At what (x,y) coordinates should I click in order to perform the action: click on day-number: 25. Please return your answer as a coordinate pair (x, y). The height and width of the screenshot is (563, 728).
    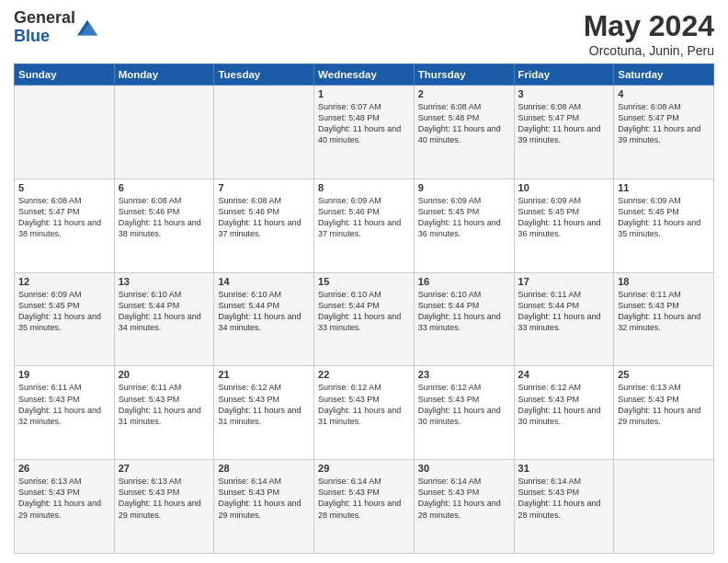
    Looking at the image, I should click on (664, 374).